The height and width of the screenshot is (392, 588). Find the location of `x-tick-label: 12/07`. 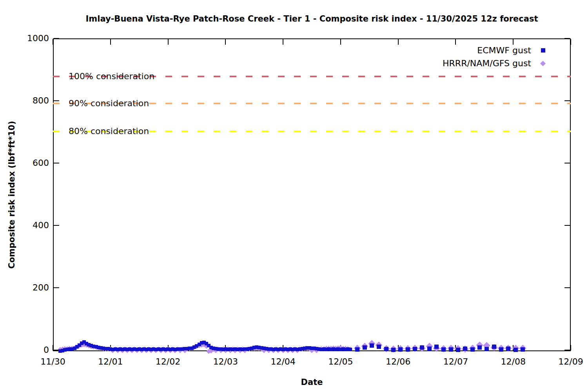

x-tick-label: 12/07 is located at coordinates (456, 362).